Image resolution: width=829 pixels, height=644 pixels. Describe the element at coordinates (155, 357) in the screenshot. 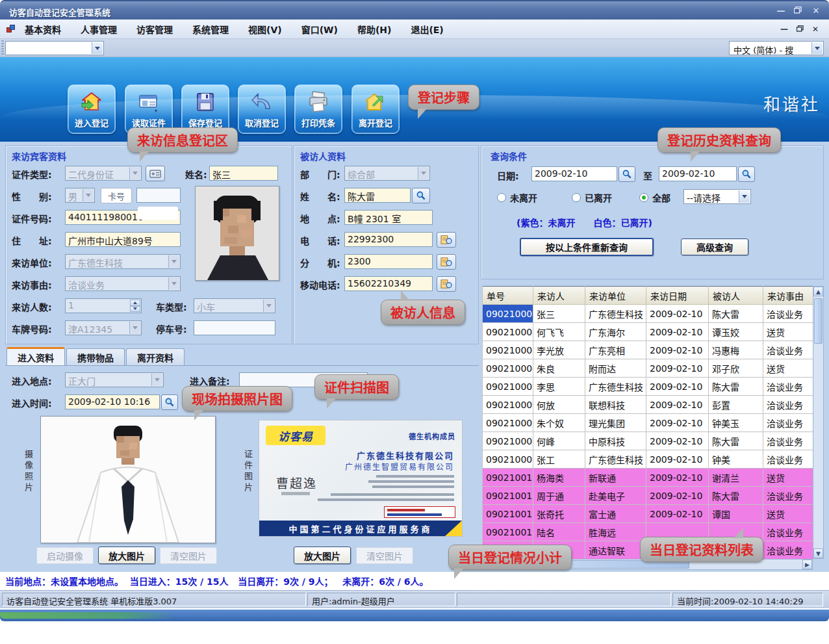

I see `tab-leave-data: 离开资料` at that location.